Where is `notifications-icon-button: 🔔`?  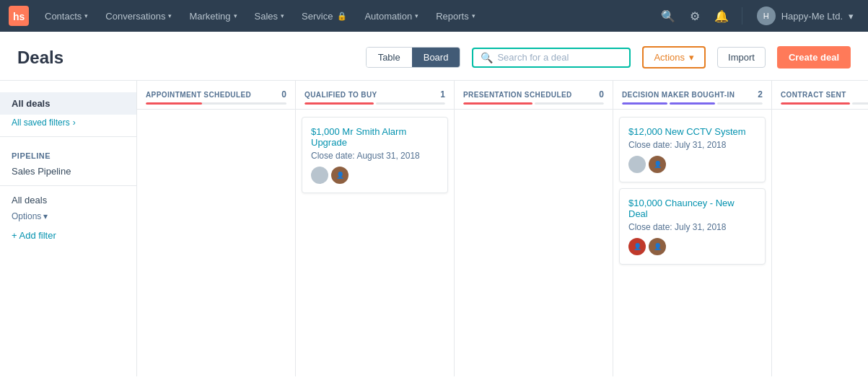 notifications-icon-button: 🔔 is located at coordinates (722, 16).